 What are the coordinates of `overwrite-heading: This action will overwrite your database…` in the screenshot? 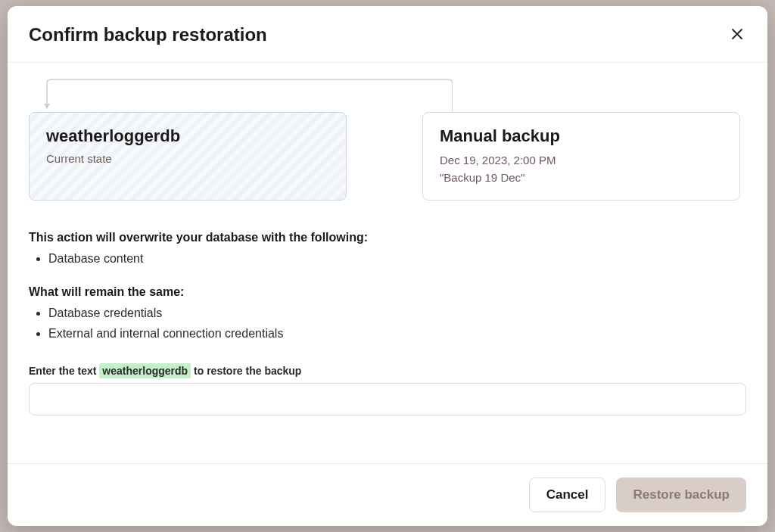 It's located at (388, 238).